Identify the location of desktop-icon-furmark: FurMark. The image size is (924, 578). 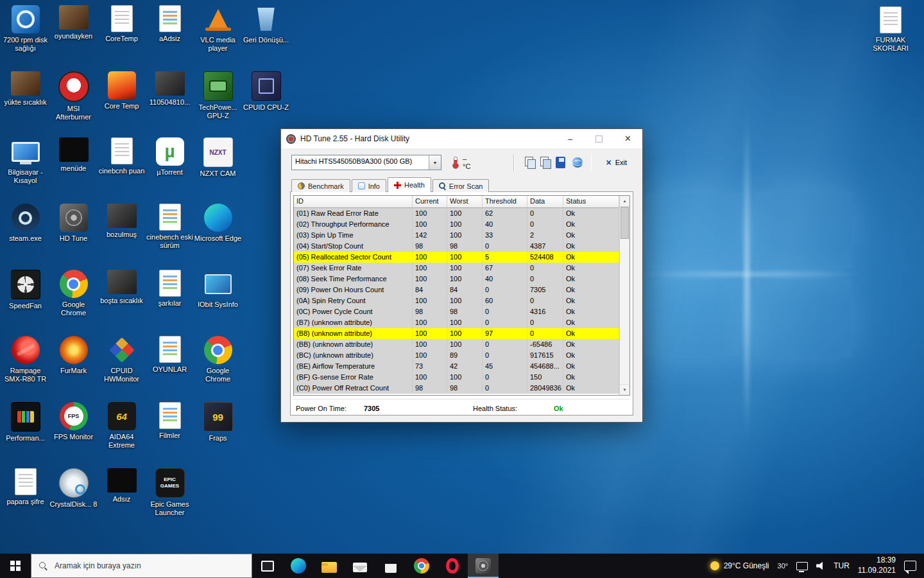
(73, 366).